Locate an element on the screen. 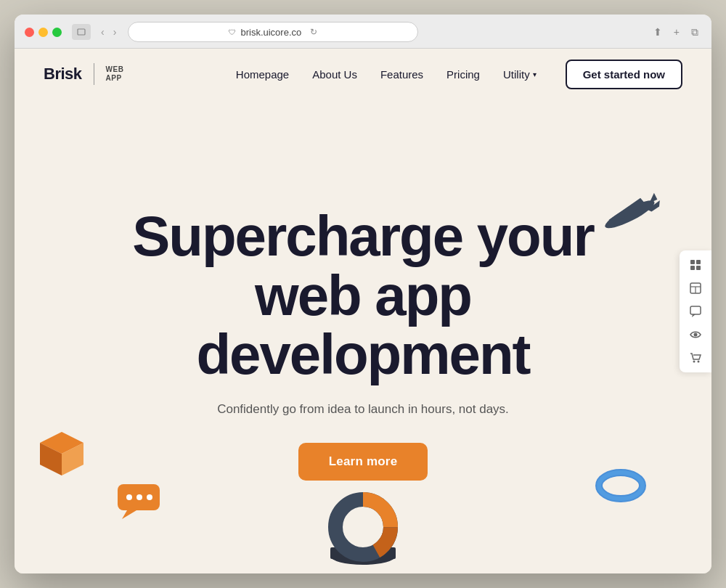  nav-links: Homepage About Us Features Pricing Utili… is located at coordinates (386, 74).